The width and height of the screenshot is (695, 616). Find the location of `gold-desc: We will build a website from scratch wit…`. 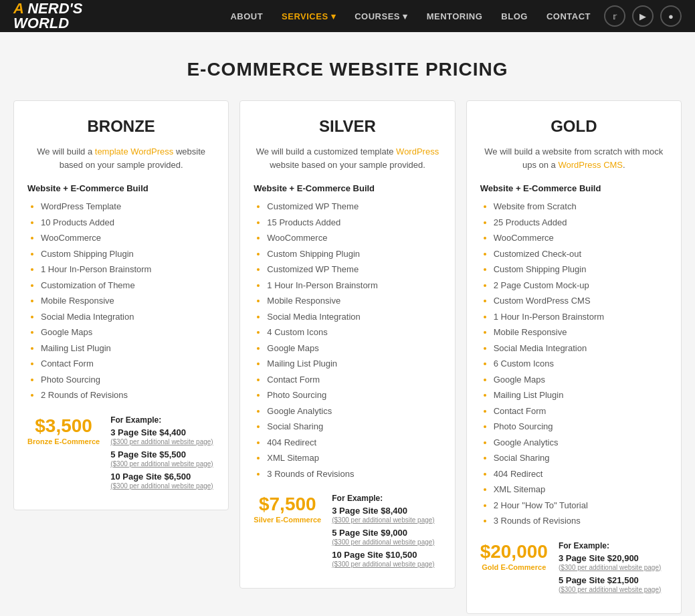

gold-desc: We will build a website from scratch wit… is located at coordinates (574, 158).